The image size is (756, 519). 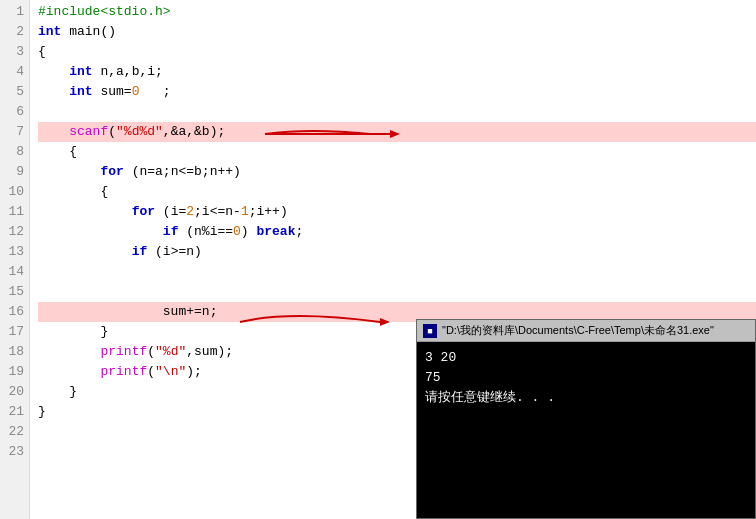 I want to click on terminal-line: 请按任意键继续. . ., so click(x=586, y=398).